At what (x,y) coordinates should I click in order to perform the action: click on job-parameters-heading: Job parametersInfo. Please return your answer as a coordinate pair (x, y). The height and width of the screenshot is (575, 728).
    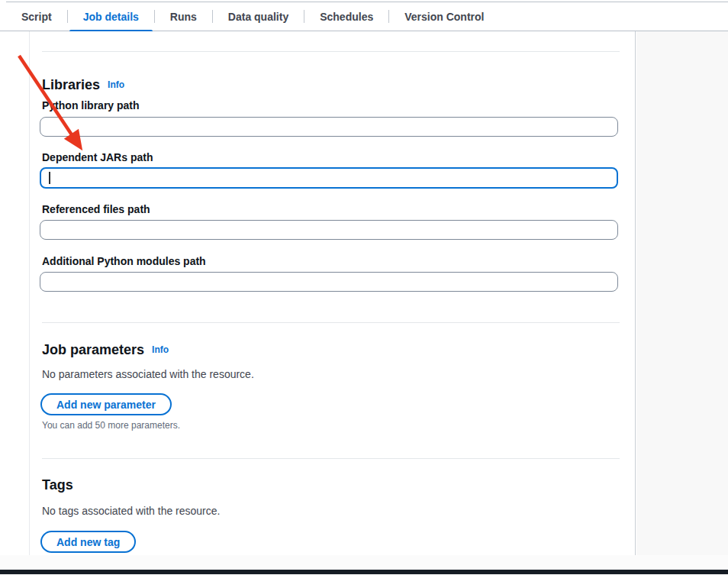
    Looking at the image, I should click on (105, 350).